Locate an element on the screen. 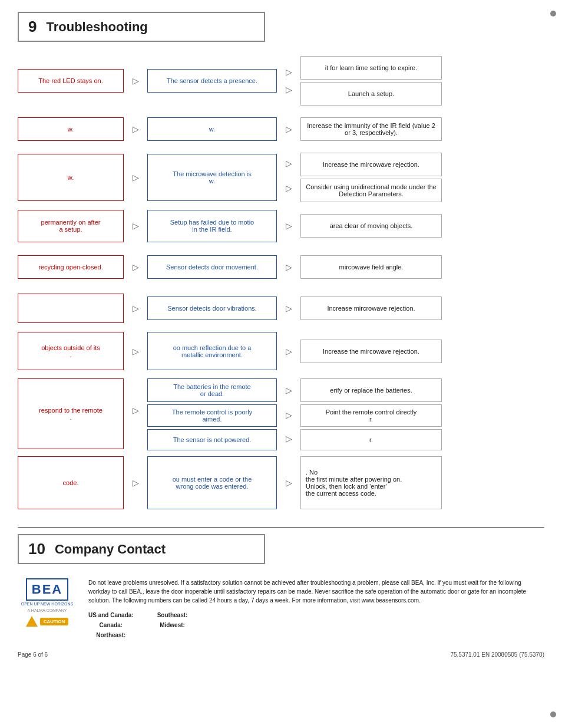 The height and width of the screenshot is (728, 562). caution-triangle-icon is located at coordinates (32, 621).